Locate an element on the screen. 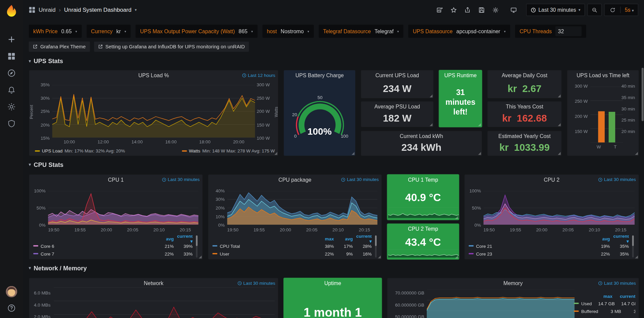  variable-ups-datasource: UPS Datasourceapcupsd-container▾ is located at coordinates (459, 31).